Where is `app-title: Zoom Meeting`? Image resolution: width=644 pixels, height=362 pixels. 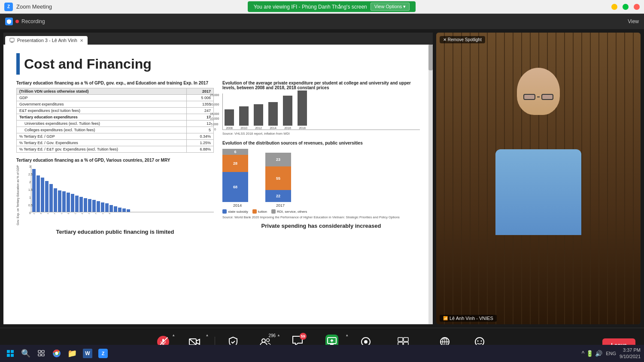
app-title: Zoom Meeting is located at coordinates (34, 7).